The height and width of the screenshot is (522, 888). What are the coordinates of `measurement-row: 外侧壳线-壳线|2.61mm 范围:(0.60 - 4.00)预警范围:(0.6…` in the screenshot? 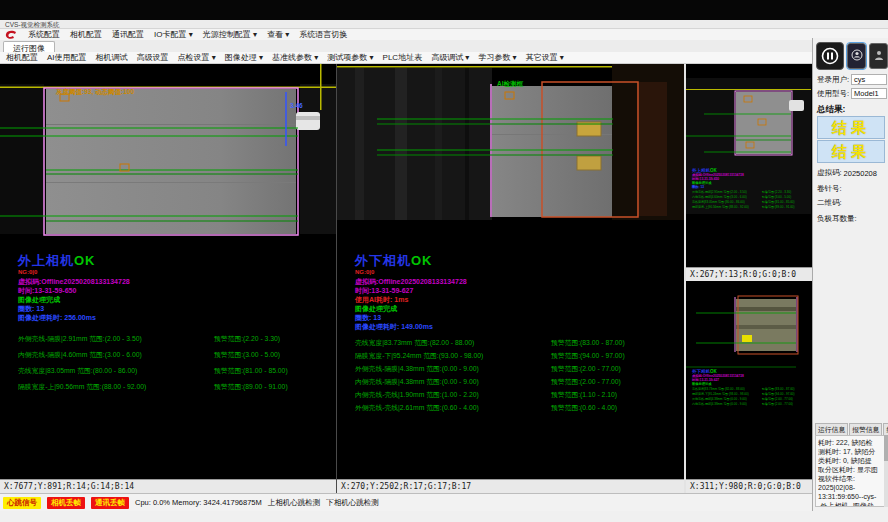 It's located at (520, 408).